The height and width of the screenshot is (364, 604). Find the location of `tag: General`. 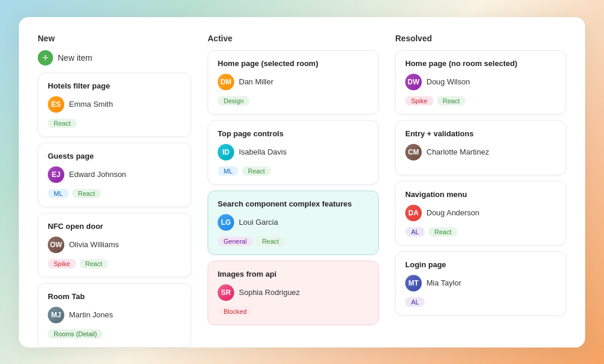

tag: General is located at coordinates (235, 241).